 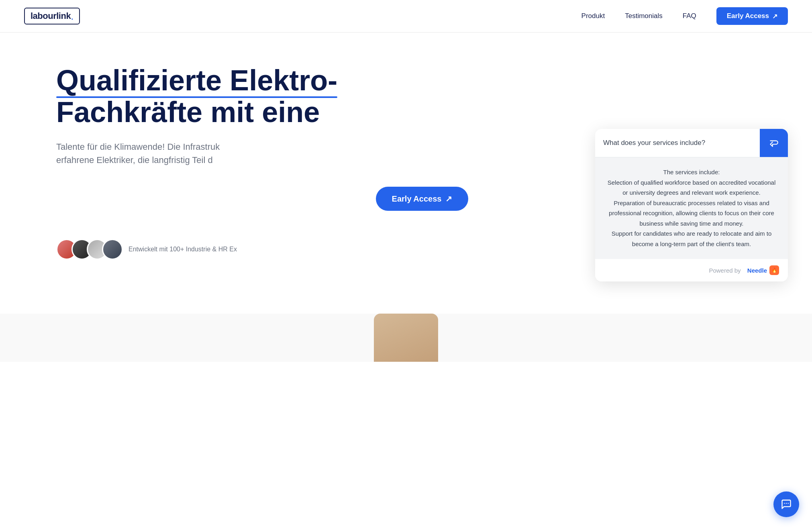 What do you see at coordinates (406, 338) in the screenshot?
I see `bottom-peek-section` at bounding box center [406, 338].